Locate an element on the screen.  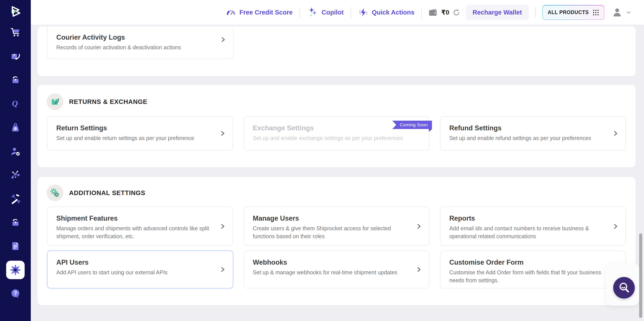
help-question-icon: ? is located at coordinates (16, 294).